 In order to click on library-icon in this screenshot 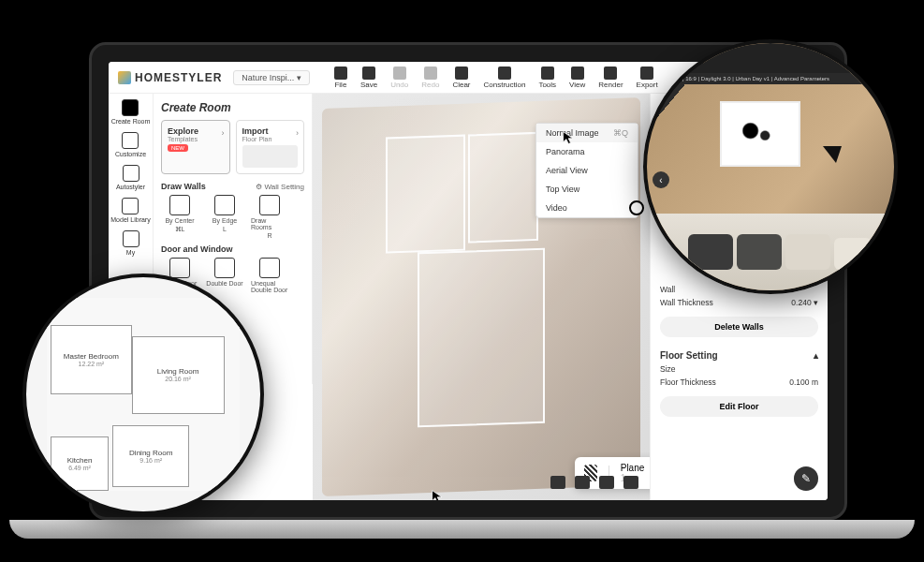, I will do `click(130, 206)`.